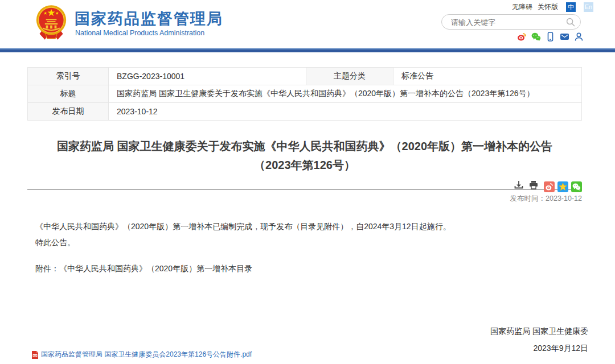  Describe the element at coordinates (507, 23) in the screenshot. I see `search-input` at that location.